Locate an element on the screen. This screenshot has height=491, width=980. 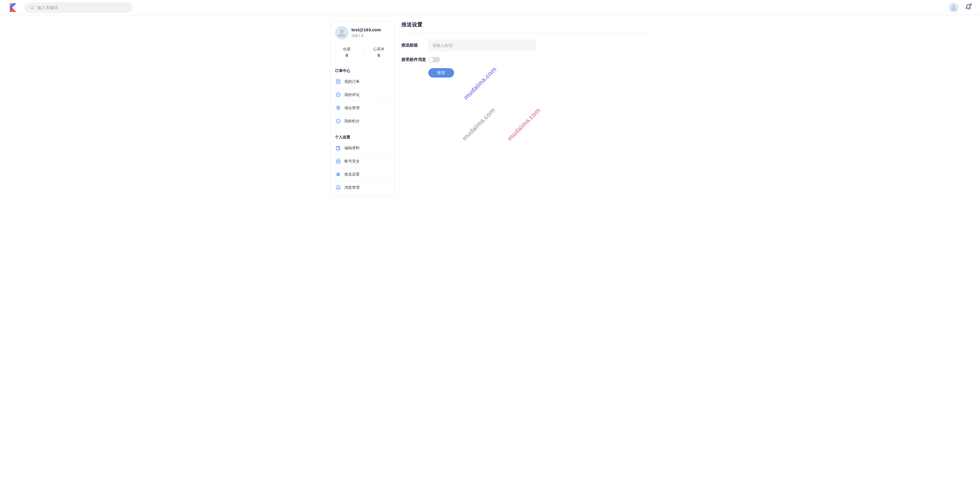
header is located at coordinates (490, 8).